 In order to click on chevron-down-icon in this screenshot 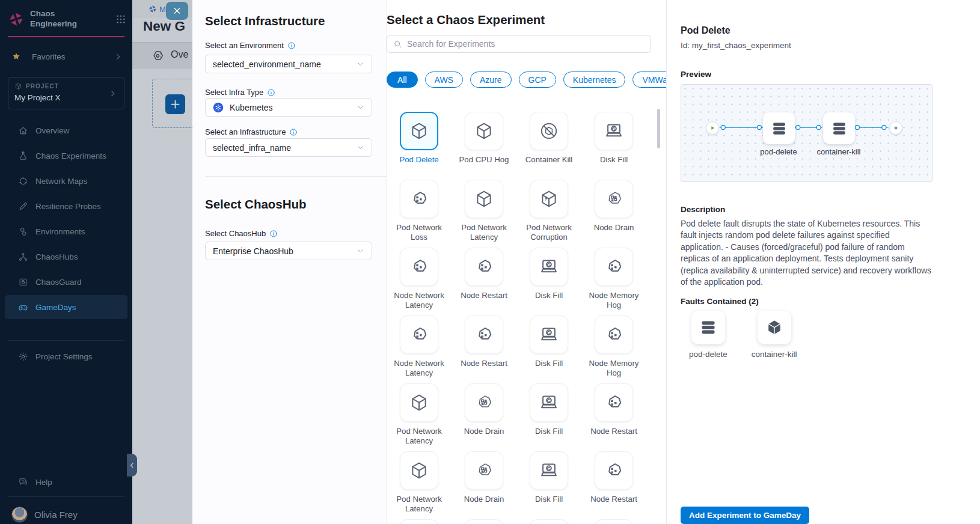, I will do `click(361, 251)`.